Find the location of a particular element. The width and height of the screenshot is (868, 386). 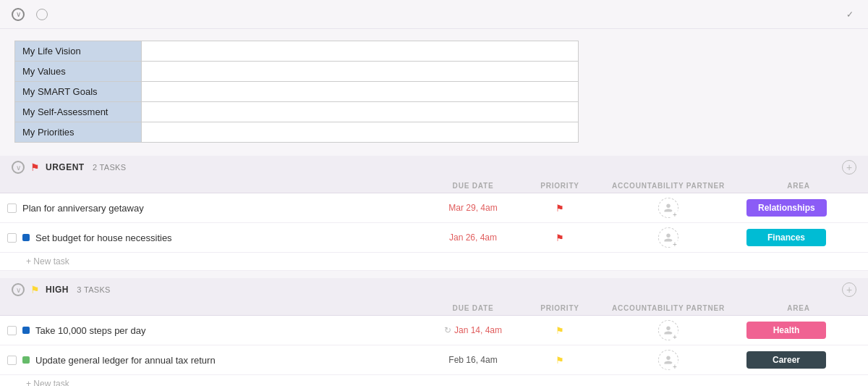

due-date-cell: Jan 26, 4am is located at coordinates (473, 238).